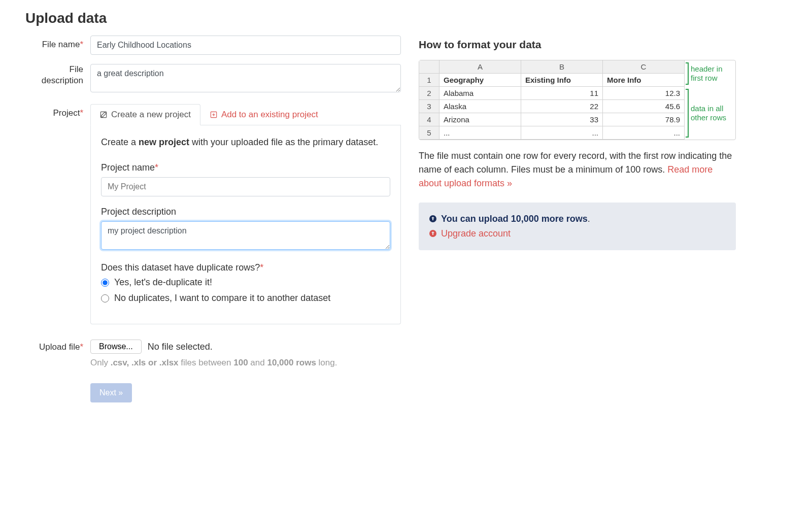 This screenshot has height=506, width=812. What do you see at coordinates (58, 79) in the screenshot?
I see `file-description-label: File description` at bounding box center [58, 79].